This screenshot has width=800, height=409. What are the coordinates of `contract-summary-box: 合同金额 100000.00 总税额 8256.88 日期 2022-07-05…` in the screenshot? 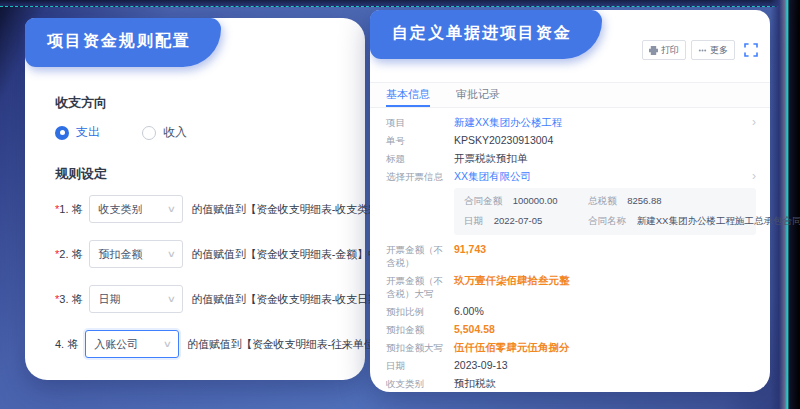 It's located at (605, 212).